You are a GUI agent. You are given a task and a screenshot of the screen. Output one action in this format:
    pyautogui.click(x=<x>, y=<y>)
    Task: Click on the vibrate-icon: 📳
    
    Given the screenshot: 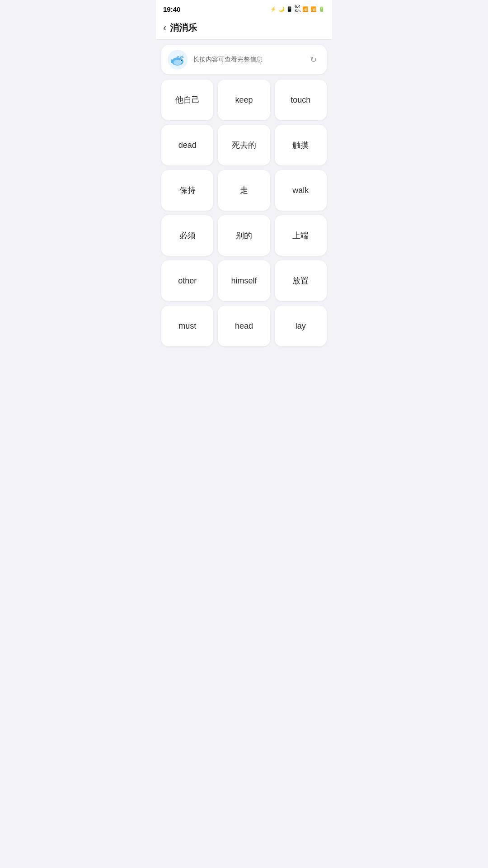 What is the action you would take?
    pyautogui.click(x=290, y=9)
    